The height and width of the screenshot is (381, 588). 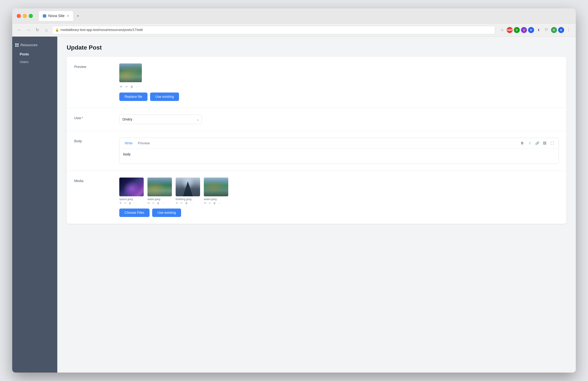 What do you see at coordinates (126, 199) in the screenshot?
I see `media-filename-0: space.jpeg` at bounding box center [126, 199].